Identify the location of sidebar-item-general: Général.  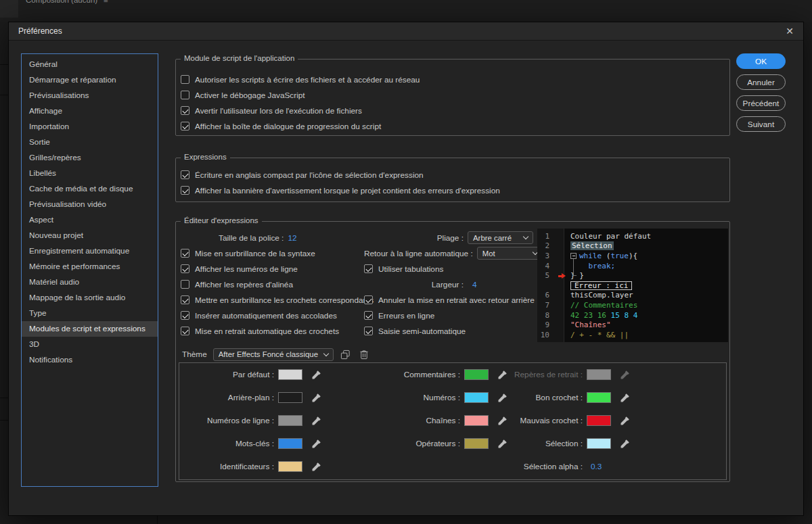
(89, 65).